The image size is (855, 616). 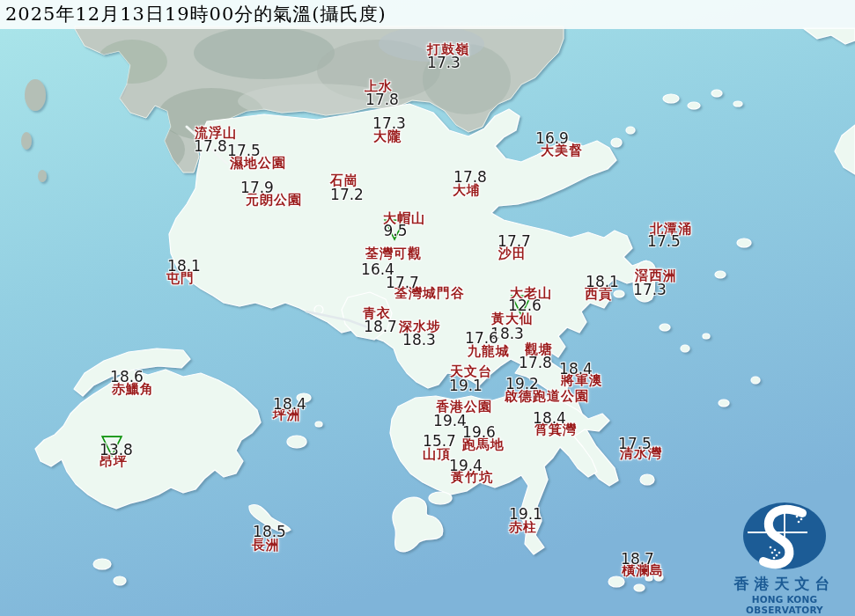 What do you see at coordinates (467, 190) in the screenshot?
I see `station-name: 大埔` at bounding box center [467, 190].